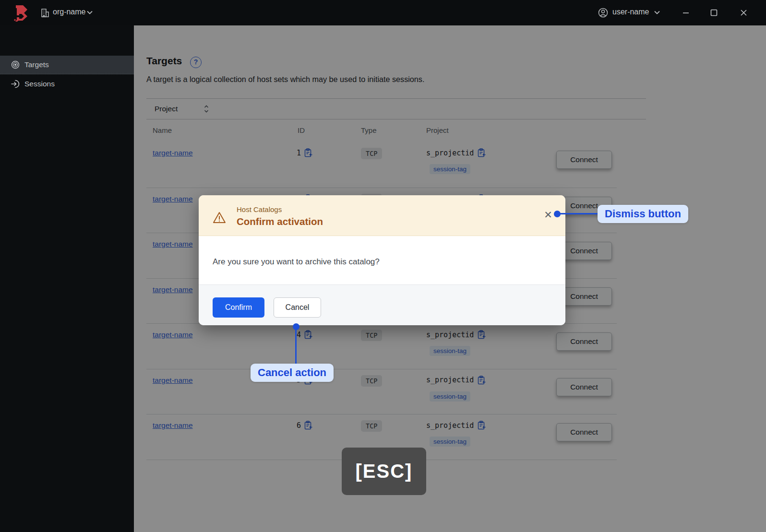 The image size is (766, 532). I want to click on boundary-logo-icon, so click(21, 13).